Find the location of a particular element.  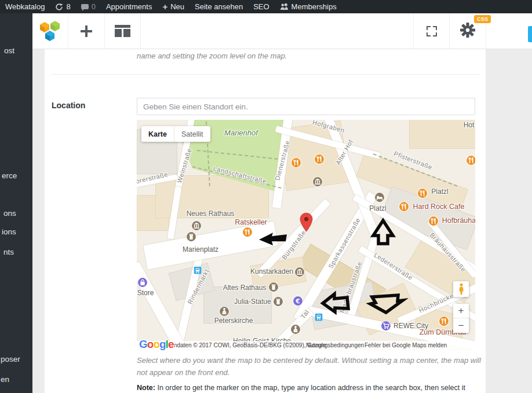

map-label: Peterskirche is located at coordinates (234, 321).